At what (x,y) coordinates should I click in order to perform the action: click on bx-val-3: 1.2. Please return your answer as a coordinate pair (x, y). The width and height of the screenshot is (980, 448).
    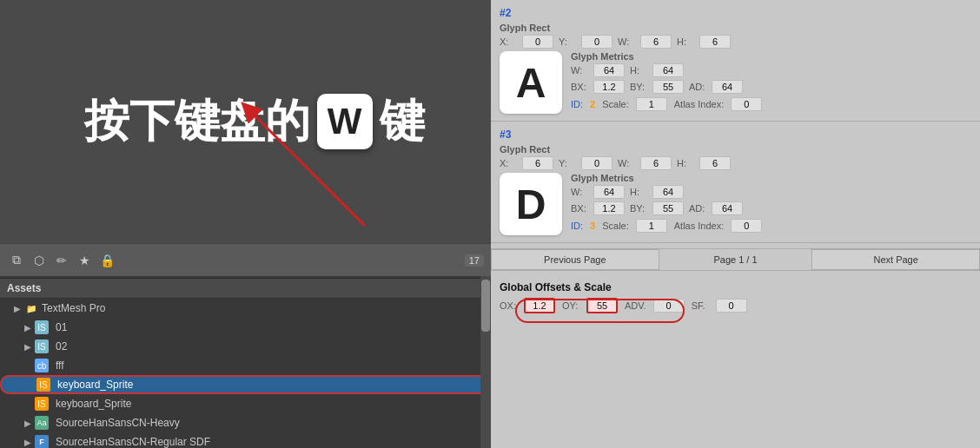
    Looking at the image, I should click on (609, 208).